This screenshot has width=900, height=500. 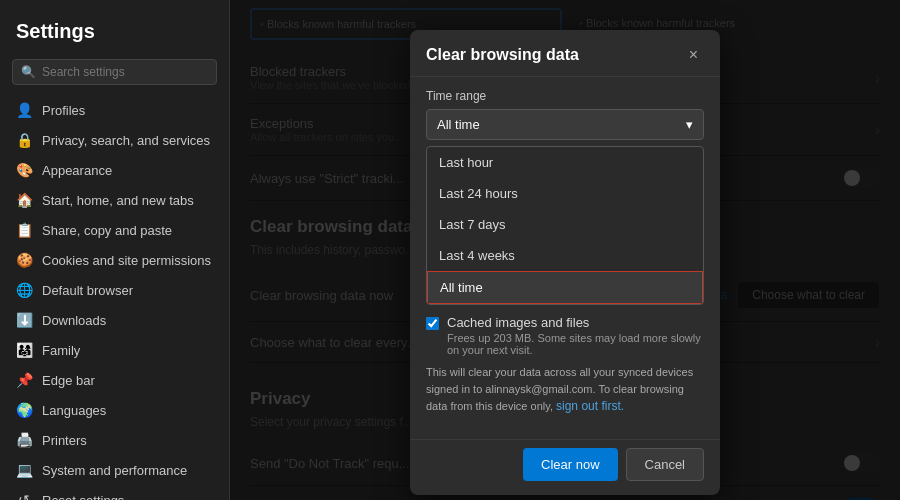 I want to click on sidebar-item-edge-bar: 📌 Edge bar, so click(x=114, y=380).